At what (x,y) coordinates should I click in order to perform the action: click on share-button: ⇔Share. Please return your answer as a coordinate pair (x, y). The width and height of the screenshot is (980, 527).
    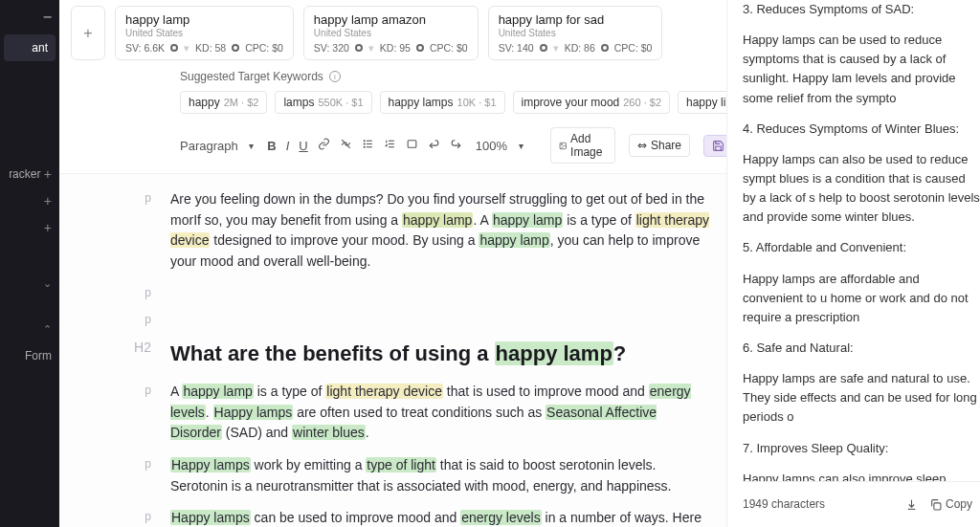
    Looking at the image, I should click on (659, 145).